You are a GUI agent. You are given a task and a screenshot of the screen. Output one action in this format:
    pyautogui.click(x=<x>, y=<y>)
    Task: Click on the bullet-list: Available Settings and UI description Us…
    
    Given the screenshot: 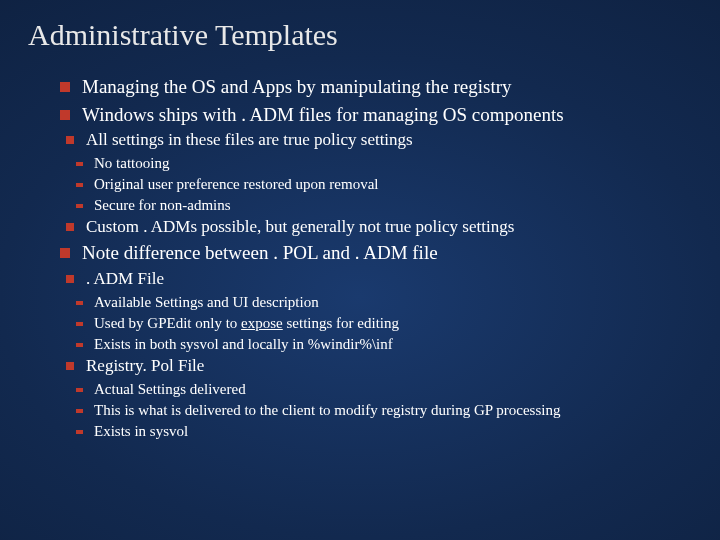 What is the action you would take?
    pyautogui.click(x=384, y=324)
    